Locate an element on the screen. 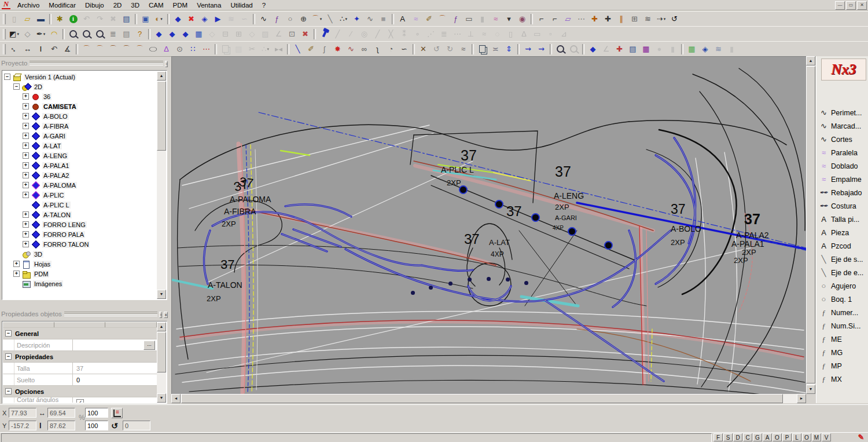  tree-item-im-genes: Imágenes is located at coordinates (80, 284).